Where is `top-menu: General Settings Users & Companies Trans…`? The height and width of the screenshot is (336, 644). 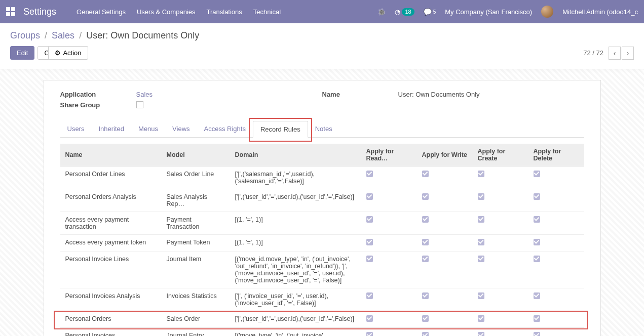
top-menu: General Settings Users & Companies Trans… is located at coordinates (178, 12).